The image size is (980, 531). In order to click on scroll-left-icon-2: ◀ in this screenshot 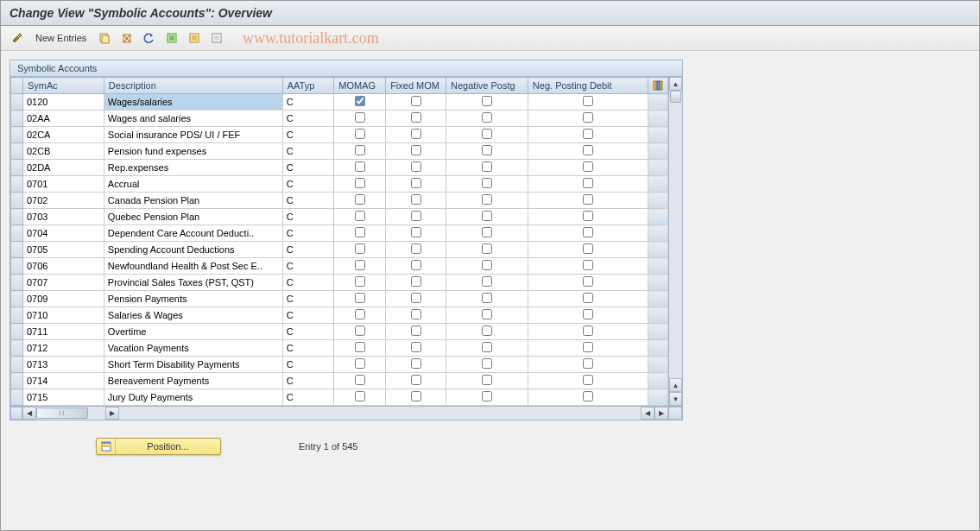, I will do `click(648, 413)`.